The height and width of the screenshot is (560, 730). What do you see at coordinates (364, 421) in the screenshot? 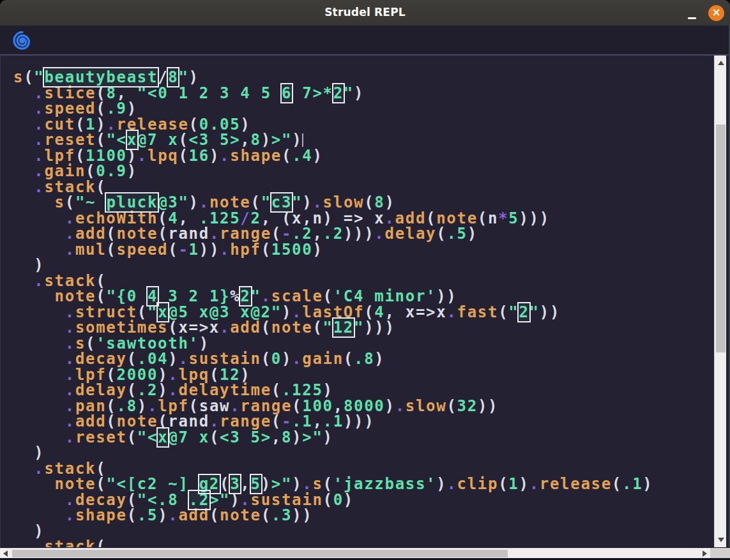
I see `code-line: .add(note(rand.range(-.1,.1)))` at bounding box center [364, 421].